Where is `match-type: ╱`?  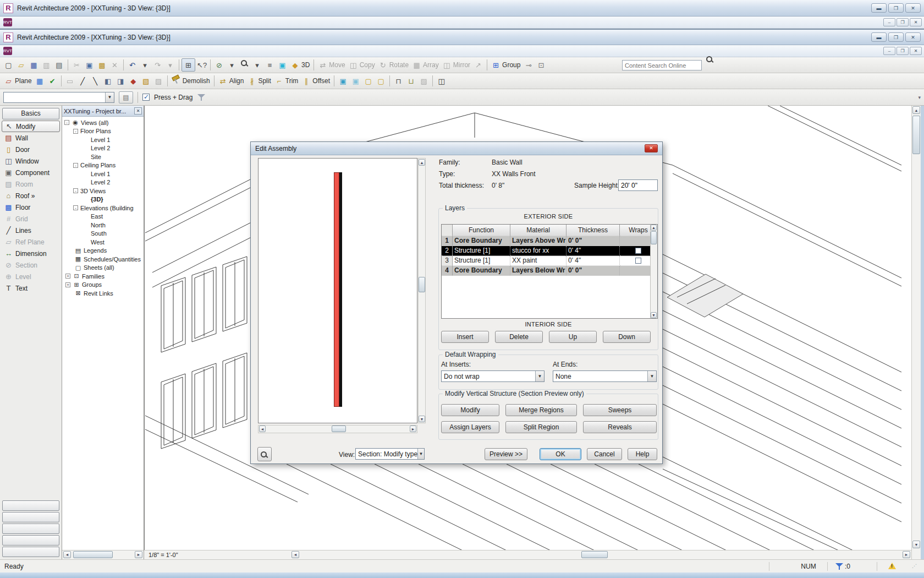
match-type: ╱ is located at coordinates (82, 81).